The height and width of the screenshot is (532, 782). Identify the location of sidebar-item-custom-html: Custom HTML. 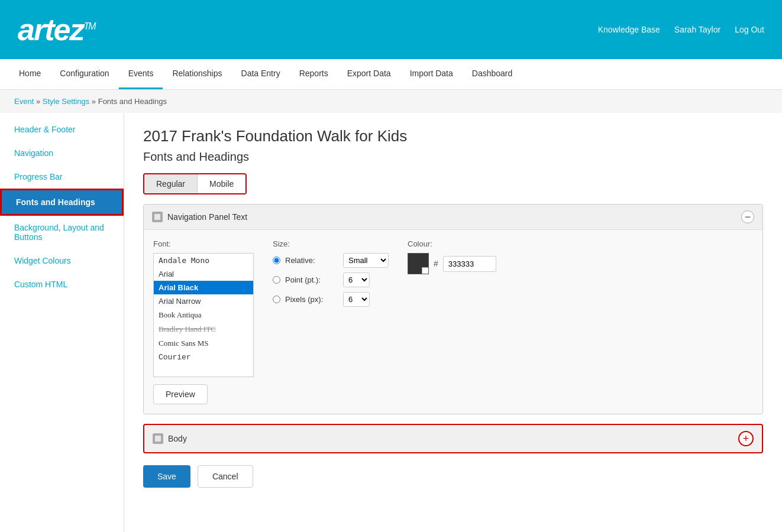
(62, 284).